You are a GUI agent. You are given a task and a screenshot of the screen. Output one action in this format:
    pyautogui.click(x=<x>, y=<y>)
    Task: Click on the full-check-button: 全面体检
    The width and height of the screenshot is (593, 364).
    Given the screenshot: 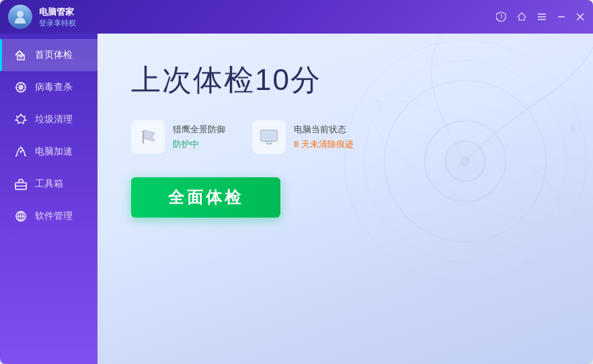 What is the action you would take?
    pyautogui.click(x=206, y=197)
    